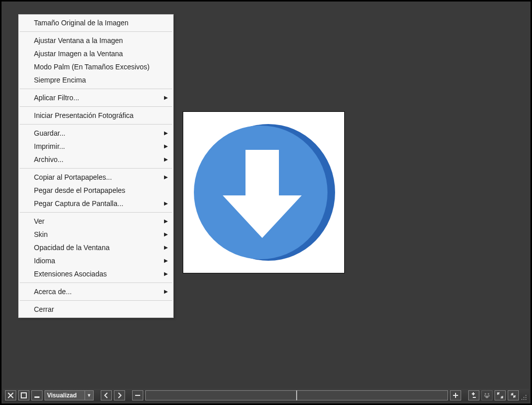 This screenshot has width=532, height=405. Describe the element at coordinates (65, 395) in the screenshot. I see `view-mode-label: Visualizad` at that location.